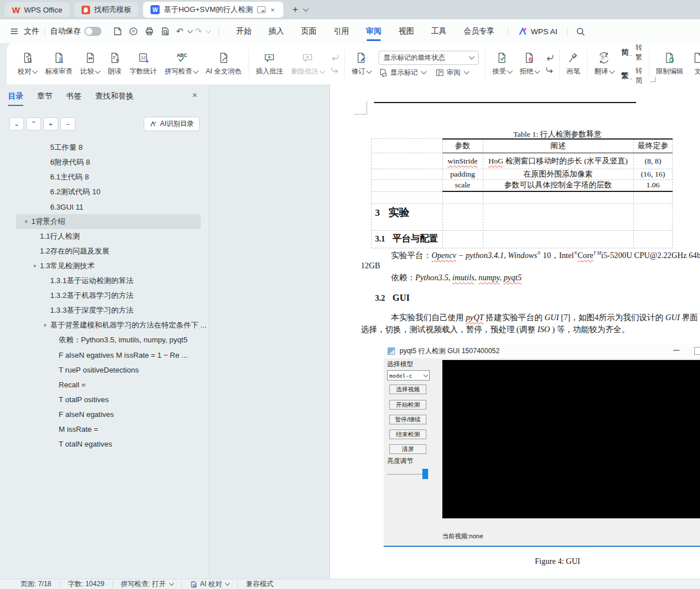  Describe the element at coordinates (408, 434) in the screenshot. I see `gui-stop-detect-button: 结束检测` at that location.